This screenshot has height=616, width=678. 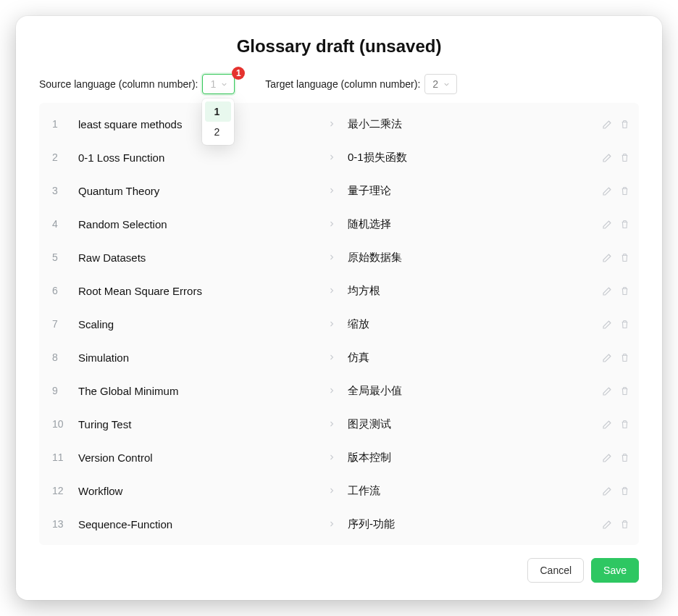 I want to click on table-row: 4Random Selection随机选择, so click(x=339, y=224).